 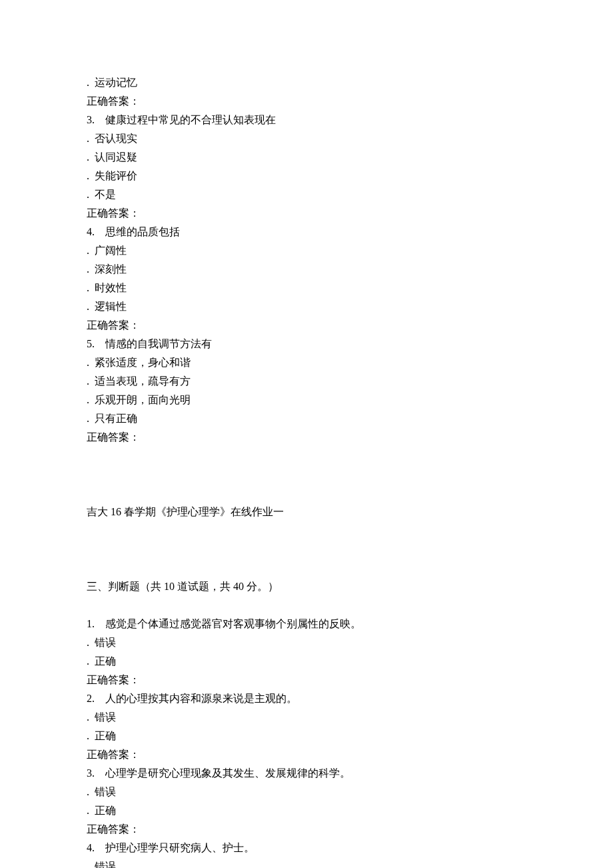 I want to click on q4-stem: 4. 思维的品质包括, so click(x=306, y=232).